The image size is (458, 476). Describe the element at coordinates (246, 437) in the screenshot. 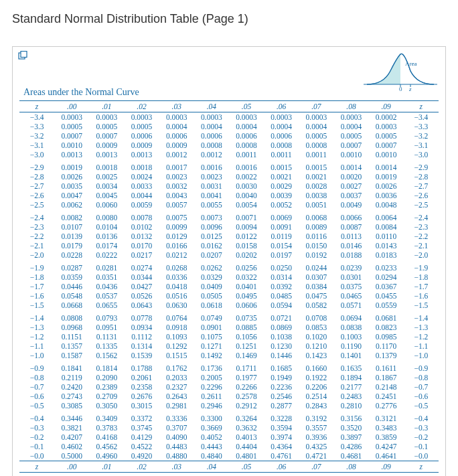

I see `z-cell: 0.4013` at that location.